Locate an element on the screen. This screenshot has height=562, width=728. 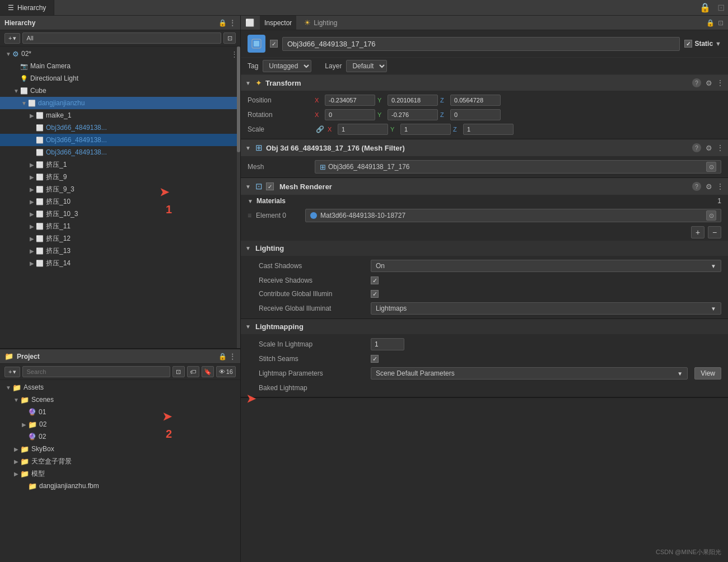
mat-target-btn: ⊙ is located at coordinates (711, 216).